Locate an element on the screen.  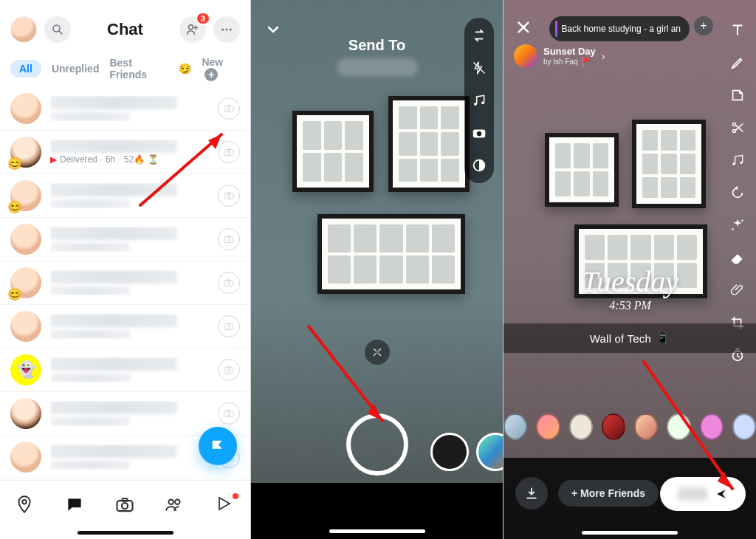
chat-row: 👻 is located at coordinates (126, 371).